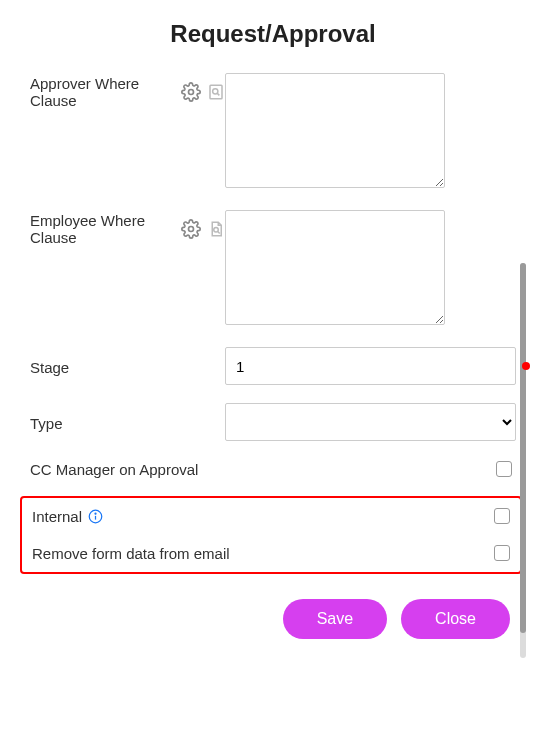 This screenshot has height=755, width=546. What do you see at coordinates (128, 91) in the screenshot?
I see `approver-where-label-col: Approver Where Clause` at bounding box center [128, 91].